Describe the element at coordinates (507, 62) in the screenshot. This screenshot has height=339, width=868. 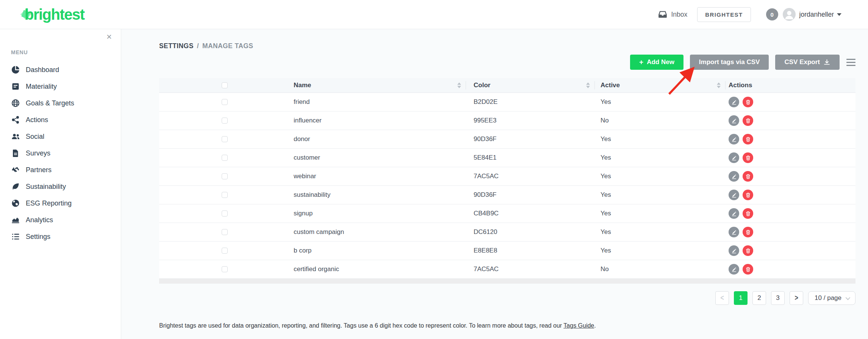
I see `toolbar: + Add New Import tags via CSV CSV Export` at that location.